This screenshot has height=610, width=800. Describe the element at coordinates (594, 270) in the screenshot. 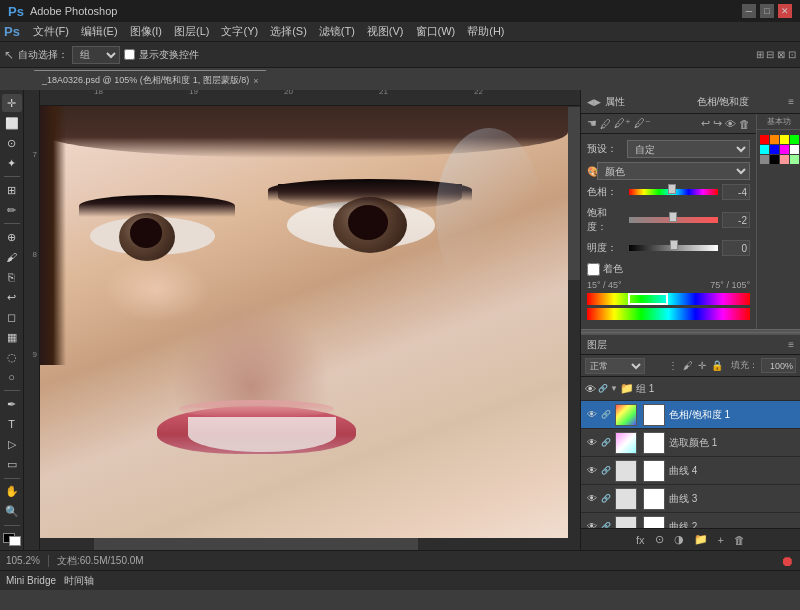

I see `colorize-checkbox` at that location.